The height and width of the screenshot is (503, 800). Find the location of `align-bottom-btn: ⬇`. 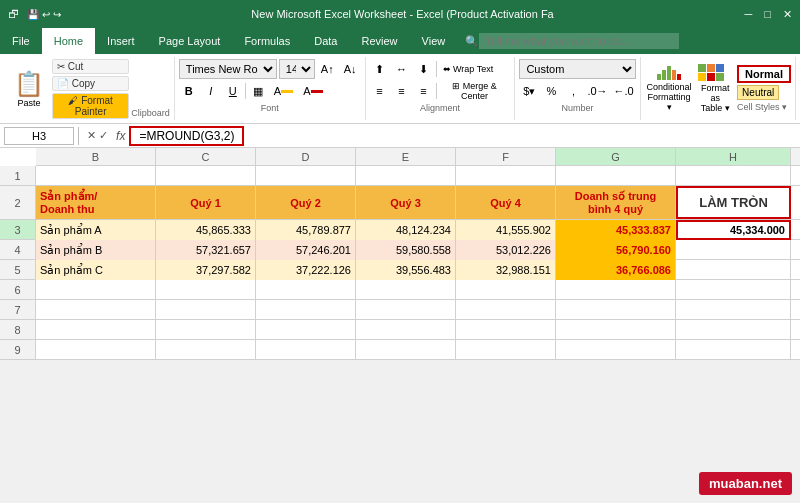

align-bottom-btn: ⬇ is located at coordinates (424, 69).